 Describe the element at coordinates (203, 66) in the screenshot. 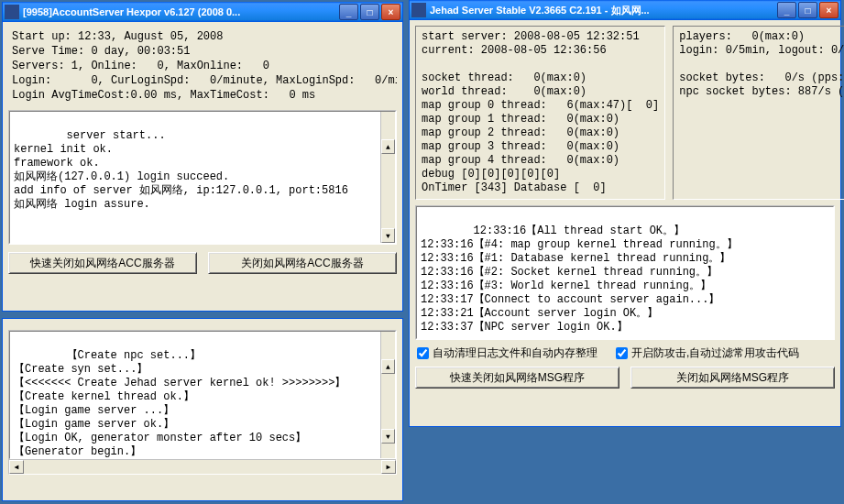

I see `server-info: Start up: 12:33, August 05, 2008 Serve T…` at that location.